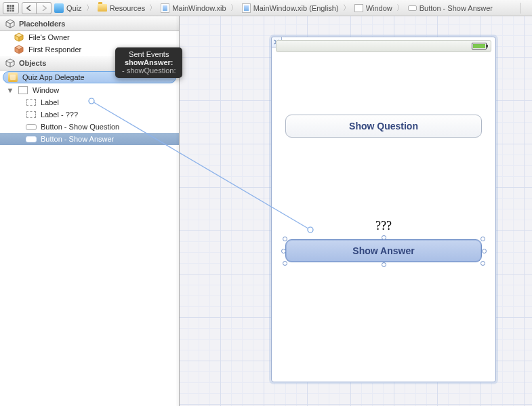 The width and height of the screenshot is (532, 406). What do you see at coordinates (46, 90) in the screenshot?
I see `row-label: Window` at bounding box center [46, 90].